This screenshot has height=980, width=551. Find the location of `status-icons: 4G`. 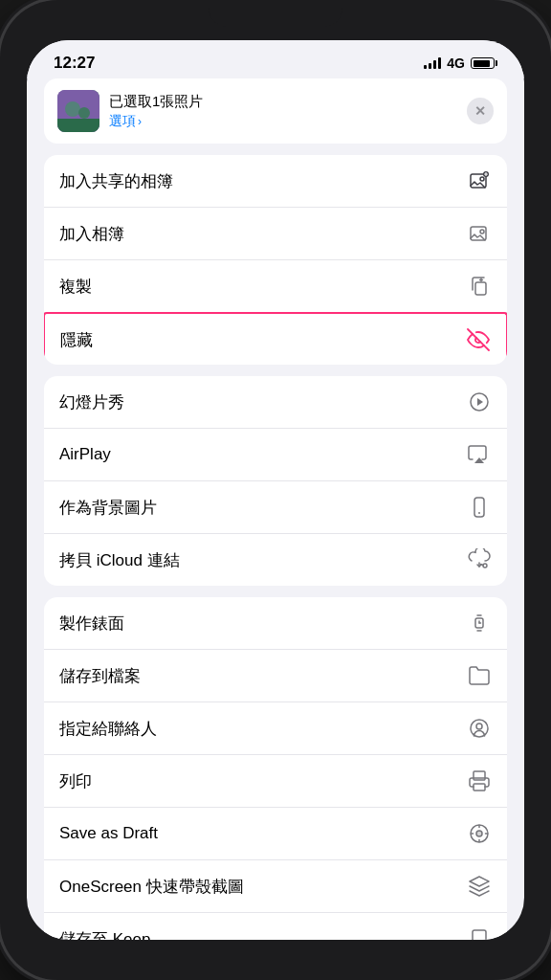

status-icons: 4G is located at coordinates (461, 63).